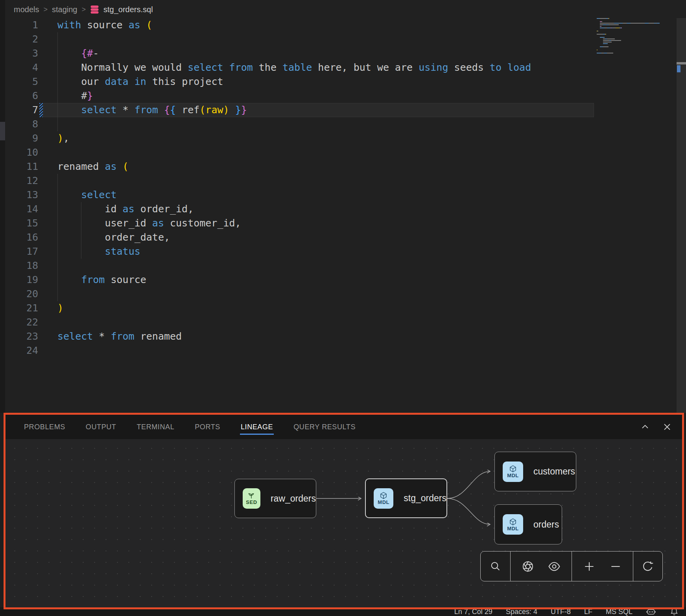 This screenshot has height=616, width=686. Describe the element at coordinates (528, 566) in the screenshot. I see `aperture-icon` at that location.